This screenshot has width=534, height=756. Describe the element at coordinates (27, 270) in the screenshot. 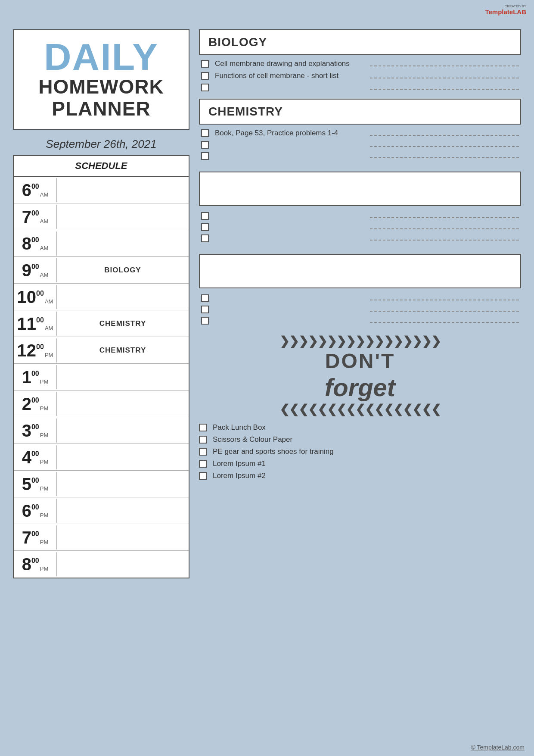

I see `time-hour: 9` at that location.